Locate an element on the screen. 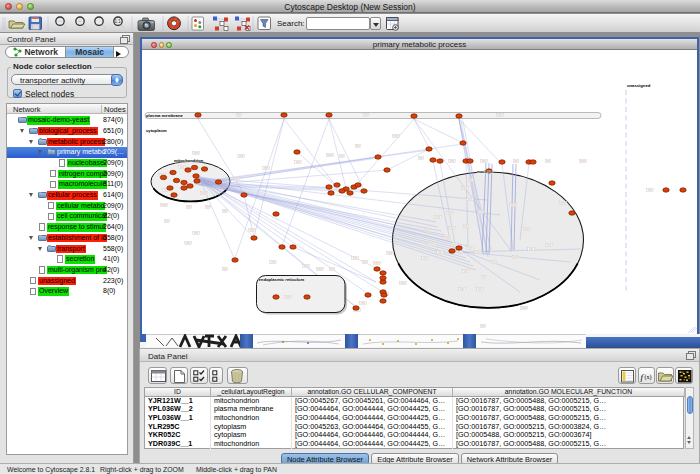  svg-text: unassigned is located at coordinates (639, 86).